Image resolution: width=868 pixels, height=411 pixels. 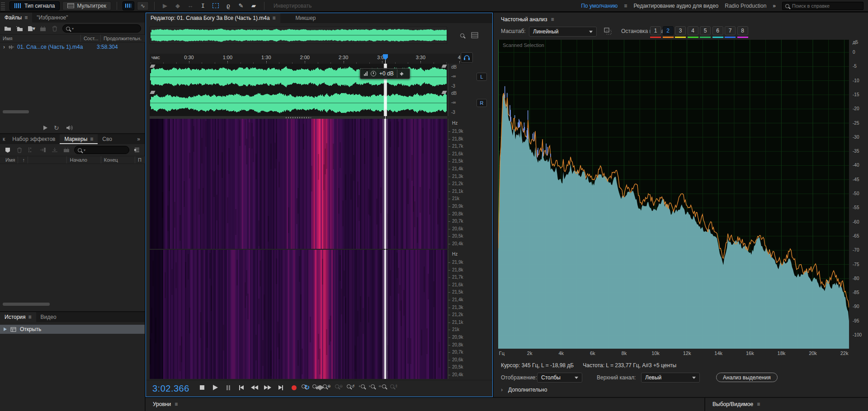 What do you see at coordinates (143, 6) in the screenshot?
I see `spectral-view-button: ∿` at bounding box center [143, 6].